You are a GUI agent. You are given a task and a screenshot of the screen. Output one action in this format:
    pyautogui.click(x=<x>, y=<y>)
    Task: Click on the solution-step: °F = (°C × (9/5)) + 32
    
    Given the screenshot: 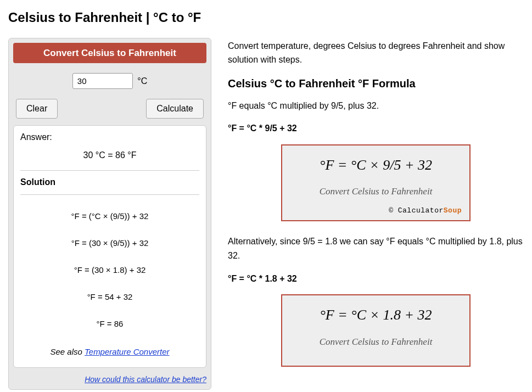 What is the action you would take?
    pyautogui.click(x=110, y=216)
    